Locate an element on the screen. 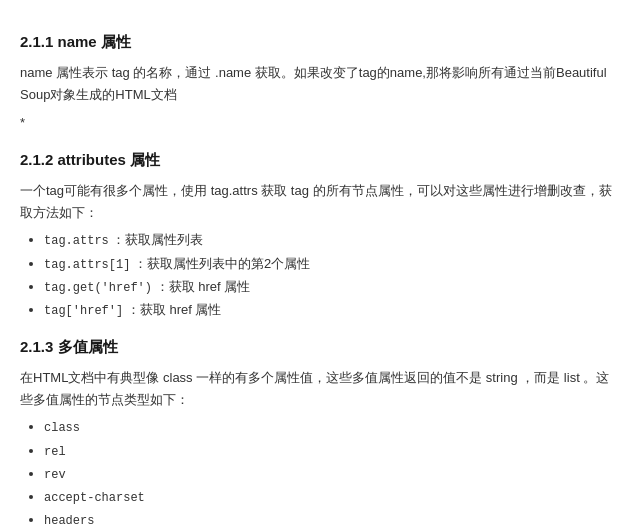 The height and width of the screenshot is (529, 640). code-item: accept-charset is located at coordinates (94, 498).